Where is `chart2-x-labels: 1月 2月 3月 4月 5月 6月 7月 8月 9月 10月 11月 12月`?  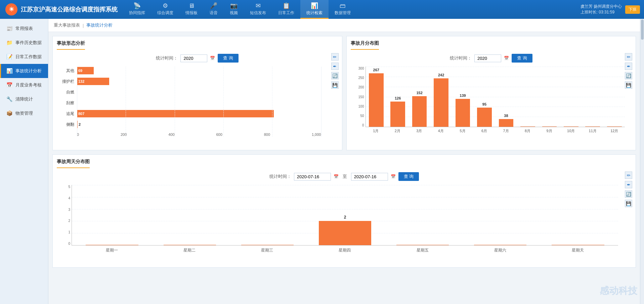
chart2-x-labels: 1月 2月 3月 4月 5月 6月 7月 8月 9月 10月 11月 12月 is located at coordinates (495, 131).